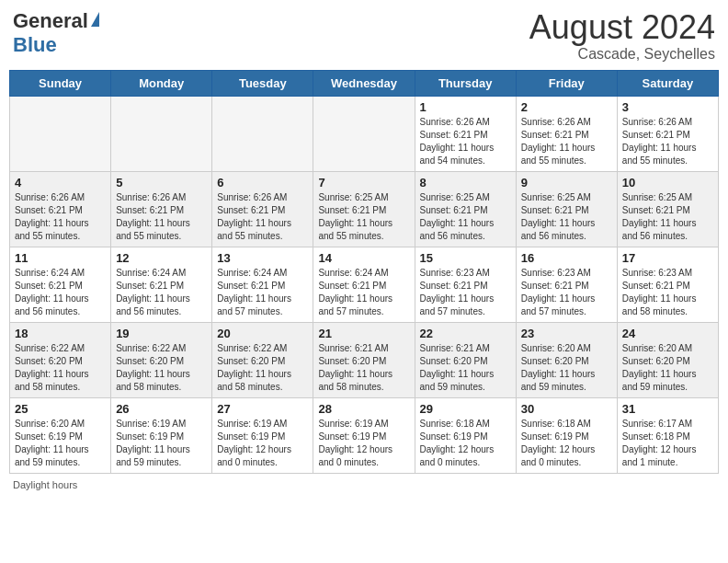 The width and height of the screenshot is (728, 563). I want to click on day-number: 4, so click(61, 182).